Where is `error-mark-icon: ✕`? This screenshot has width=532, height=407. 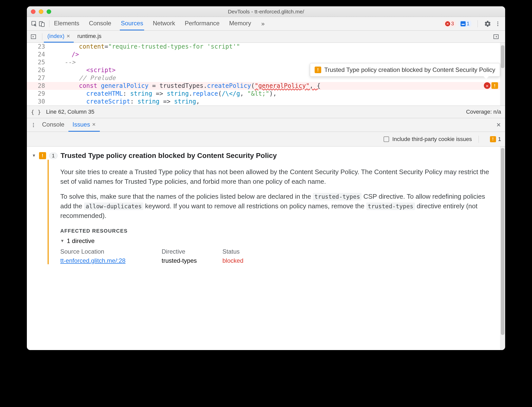
error-mark-icon: ✕ is located at coordinates (487, 86).